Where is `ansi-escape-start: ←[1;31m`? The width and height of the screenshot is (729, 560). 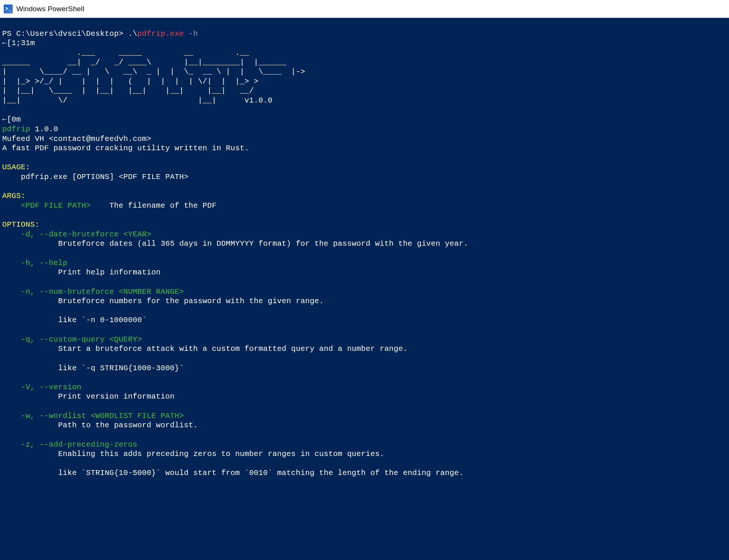 ansi-escape-start: ←[1;31m is located at coordinates (19, 43).